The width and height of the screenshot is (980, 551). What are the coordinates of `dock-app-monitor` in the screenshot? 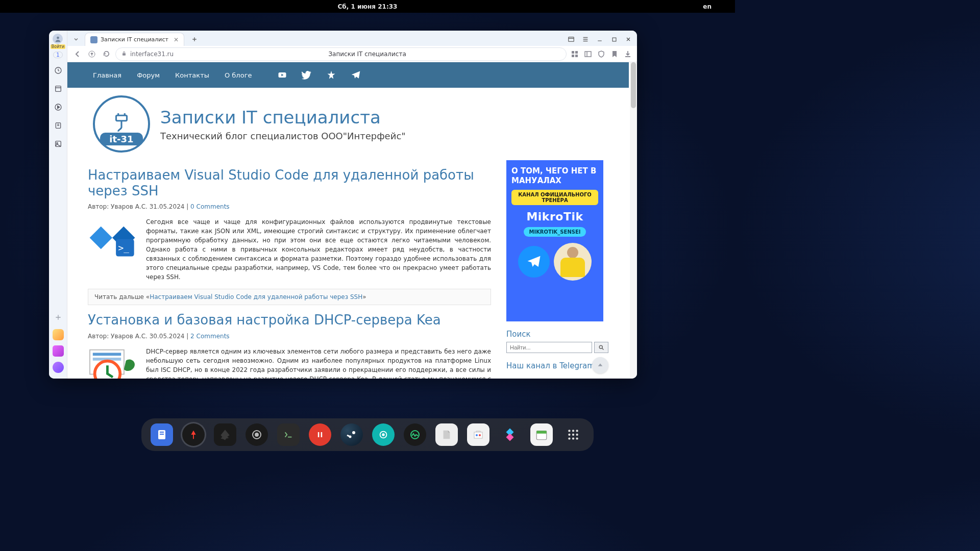 It's located at (415, 435).